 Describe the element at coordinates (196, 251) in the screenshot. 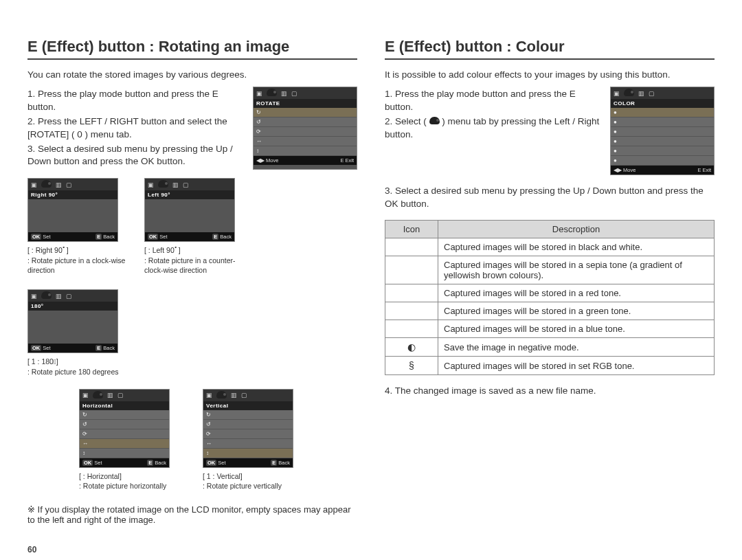

I see `thumb-cap-head: [ : Left 90ﾟ]` at that location.